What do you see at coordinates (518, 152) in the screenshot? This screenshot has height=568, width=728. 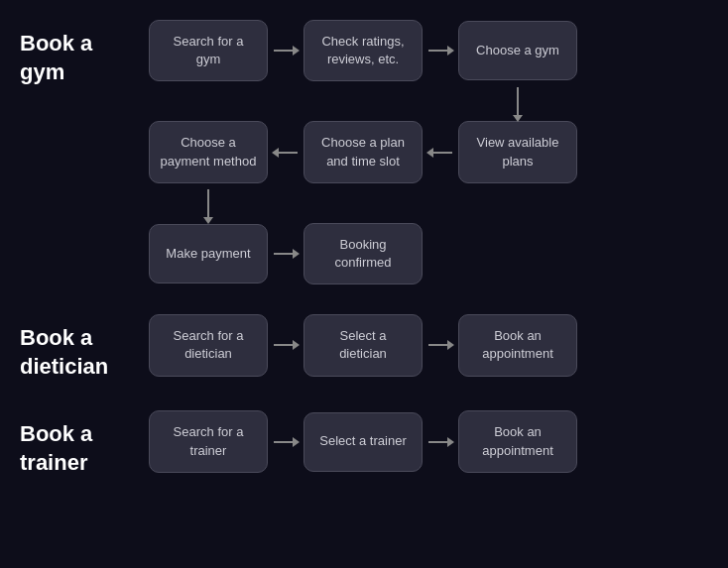 I see `box-view-plans: View available plans` at bounding box center [518, 152].